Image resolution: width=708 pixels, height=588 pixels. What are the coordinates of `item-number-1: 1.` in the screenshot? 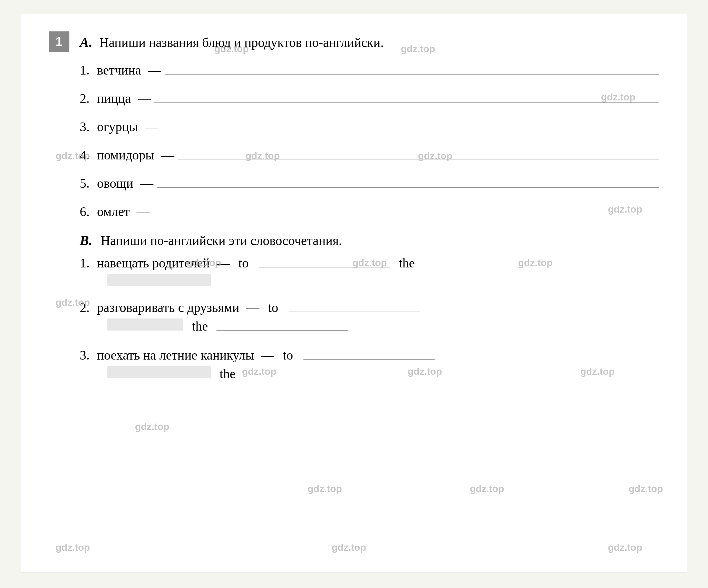 It's located at (88, 70).